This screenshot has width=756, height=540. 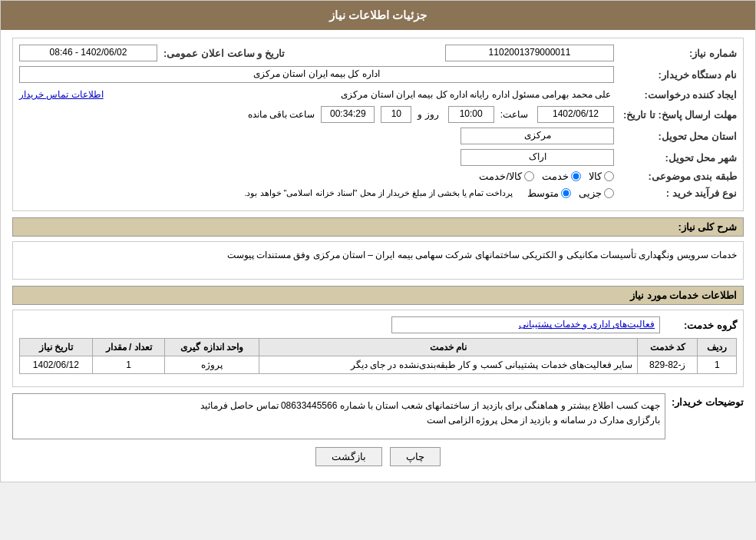 What do you see at coordinates (675, 75) in the screenshot?
I see `buyer-name-label: نام دستگاه خریدار:` at bounding box center [675, 75].